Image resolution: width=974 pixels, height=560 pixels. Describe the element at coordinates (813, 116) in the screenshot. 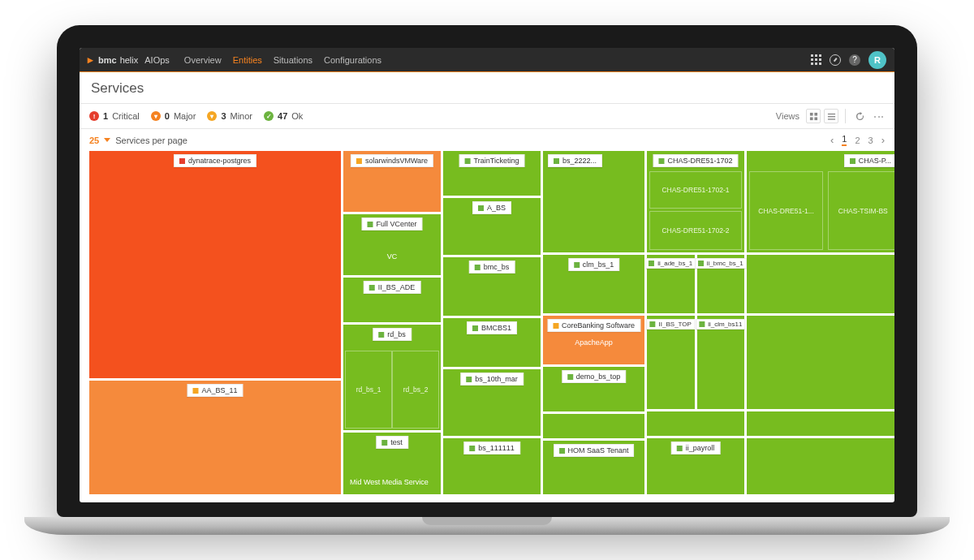

I see `view-grid-button` at that location.